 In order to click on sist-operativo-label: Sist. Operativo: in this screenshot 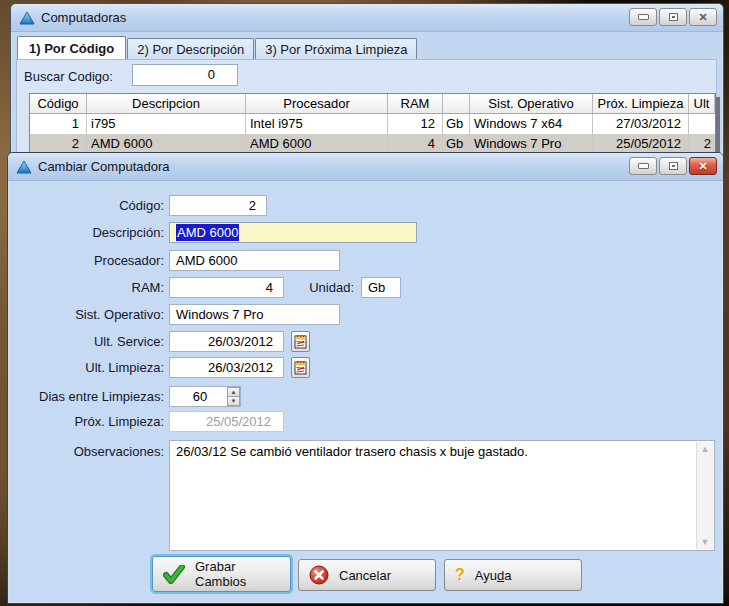, I will do `click(90, 315)`.